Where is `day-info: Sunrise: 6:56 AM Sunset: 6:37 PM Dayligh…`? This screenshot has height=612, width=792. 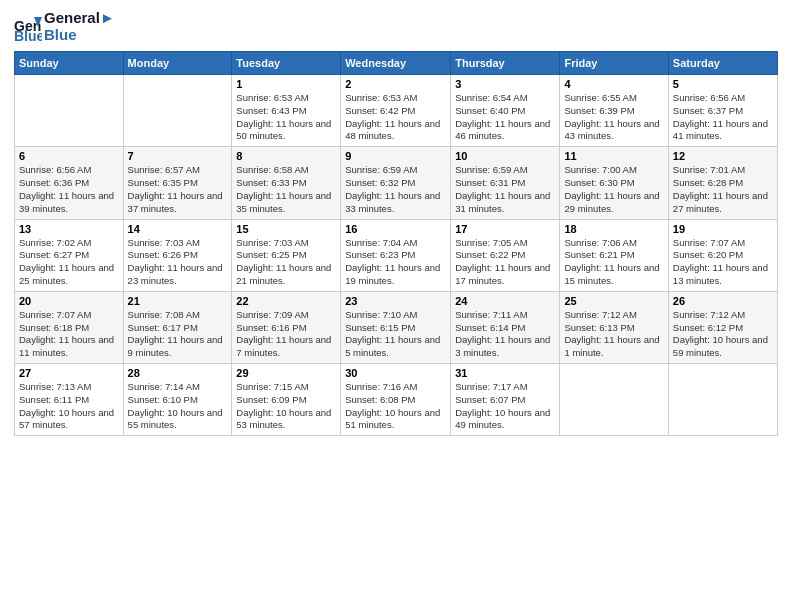
day-info: Sunrise: 6:56 AM Sunset: 6:37 PM Dayligh… is located at coordinates (723, 118).